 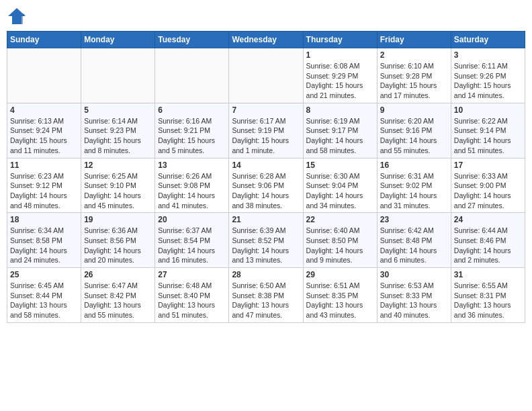 What do you see at coordinates (118, 295) in the screenshot?
I see `calendar-cell: 26Sunrise: 6:47 AMSunset: 8:42 PMDayligh…` at bounding box center [118, 295].